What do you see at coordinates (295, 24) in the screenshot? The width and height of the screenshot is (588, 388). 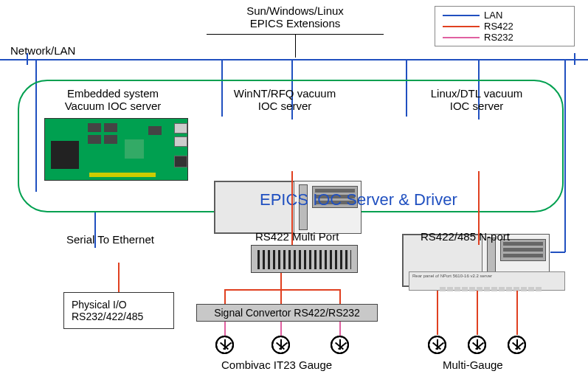 I see `title-line2: EPICS Extensions` at bounding box center [295, 24].